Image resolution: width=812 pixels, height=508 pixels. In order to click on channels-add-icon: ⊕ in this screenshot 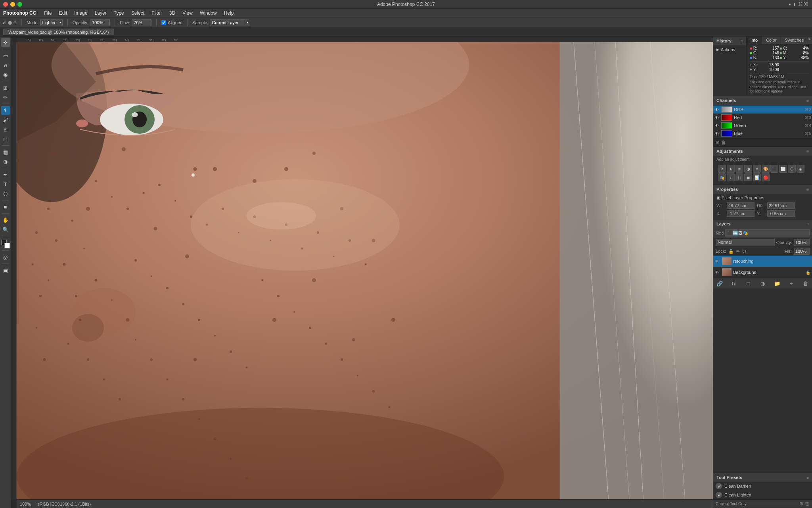, I will do `click(718, 142)`.